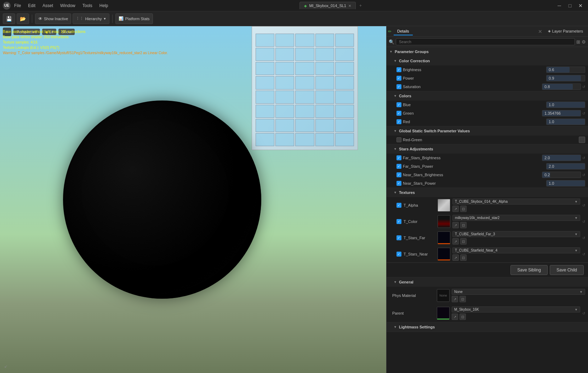 The width and height of the screenshot is (588, 373). I want to click on maximize-button: □, so click(570, 6).